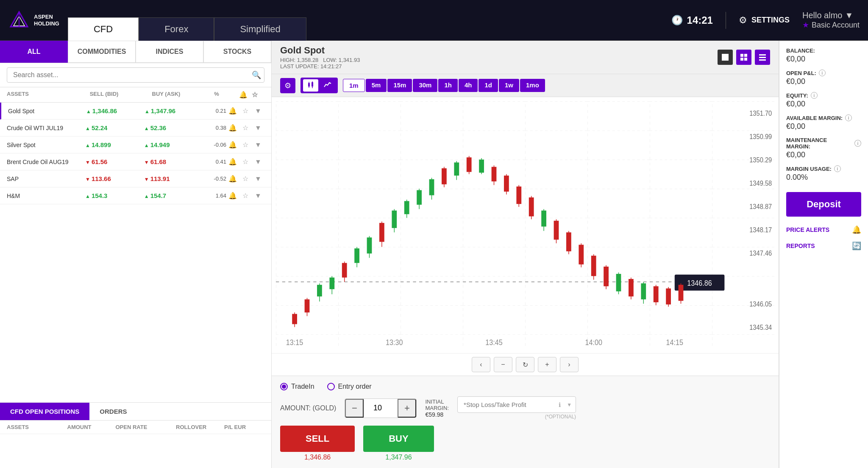 Image resolution: width=868 pixels, height=468 pixels. Describe the element at coordinates (744, 57) in the screenshot. I see `view-grid-icon` at that location.